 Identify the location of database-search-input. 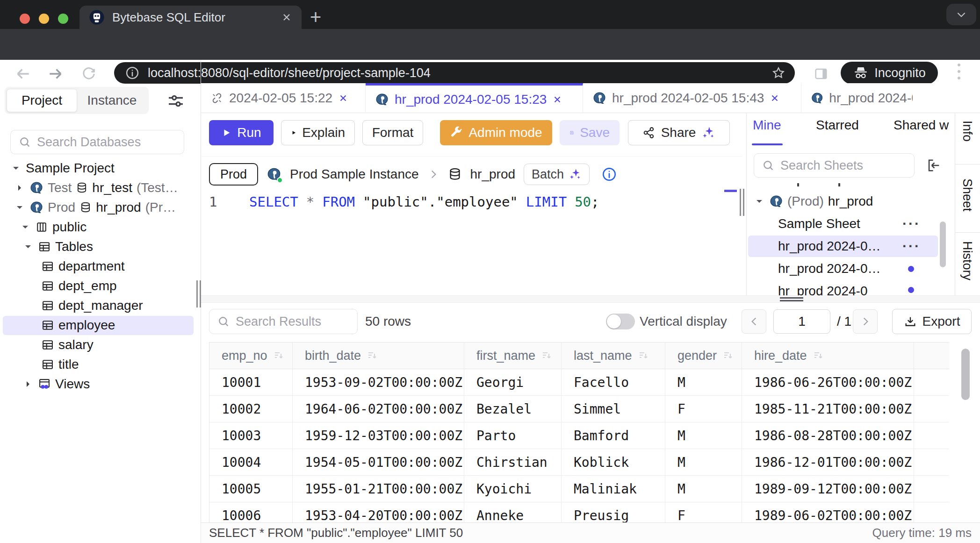
(107, 142).